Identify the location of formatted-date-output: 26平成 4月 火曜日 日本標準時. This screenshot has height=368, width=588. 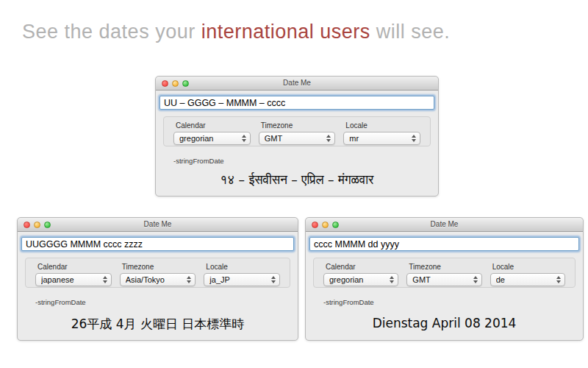
(157, 324).